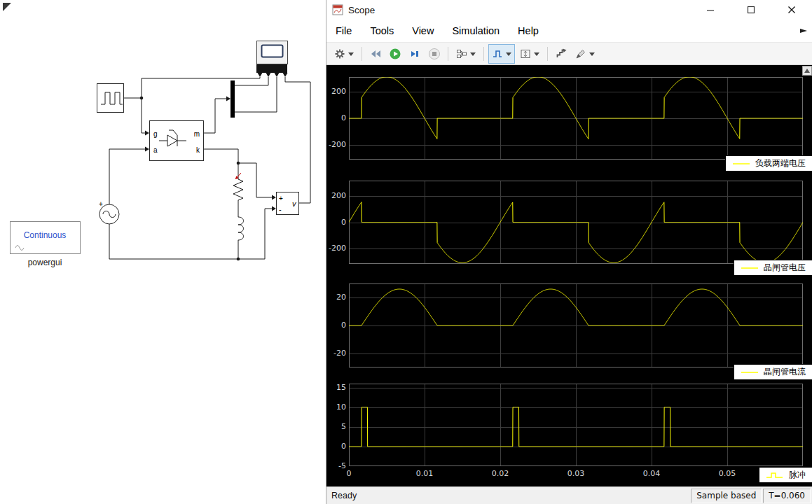  Describe the element at coordinates (336, 407) in the screenshot. I see `y-tick-label: 10` at that location.